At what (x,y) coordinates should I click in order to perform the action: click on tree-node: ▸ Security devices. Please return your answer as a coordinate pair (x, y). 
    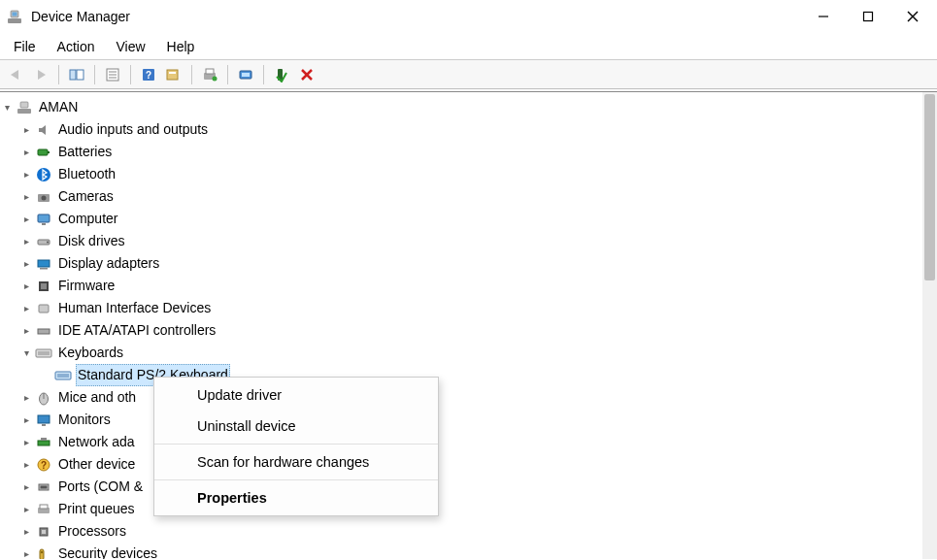
    Looking at the image, I should click on (468, 551).